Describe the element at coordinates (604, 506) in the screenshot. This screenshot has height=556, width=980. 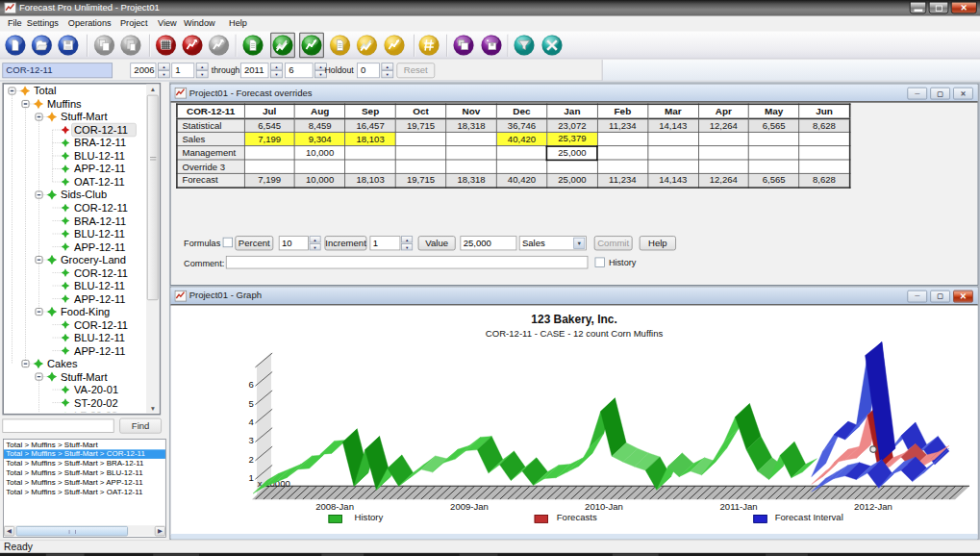
I see `svg-text: 2010-Jan` at that location.